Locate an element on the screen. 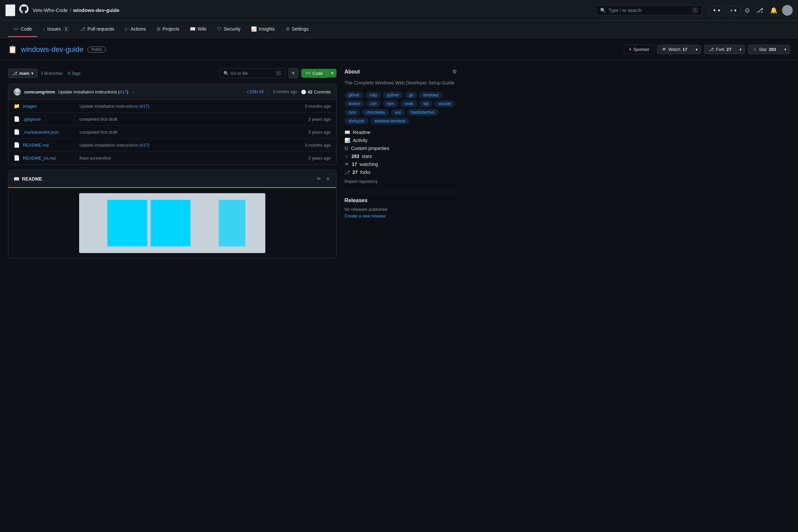 The image size is (798, 532). pull-requests-icon: ⎇ is located at coordinates (83, 29).